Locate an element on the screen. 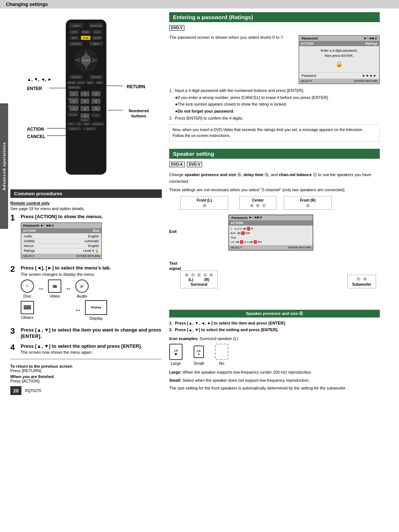 This screenshot has height=532, width=399. svg-text: 0 is located at coordinates (85, 116).